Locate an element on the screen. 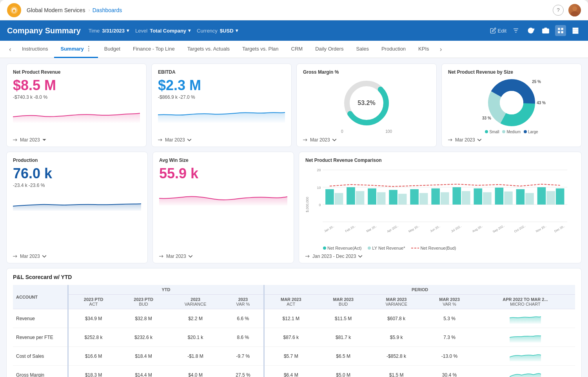 This screenshot has width=588, height=377. svg-text: Jul 202.. is located at coordinates (456, 229).